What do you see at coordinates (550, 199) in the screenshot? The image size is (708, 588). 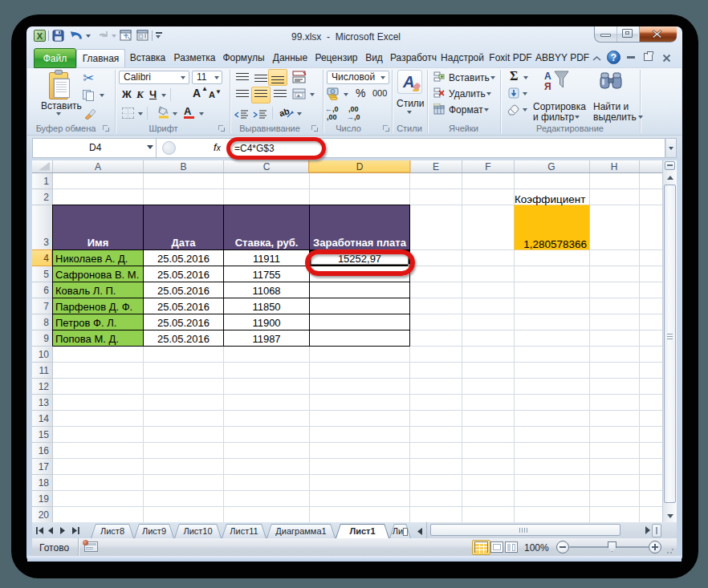 I see `svg-text: Коэффициент` at bounding box center [550, 199].